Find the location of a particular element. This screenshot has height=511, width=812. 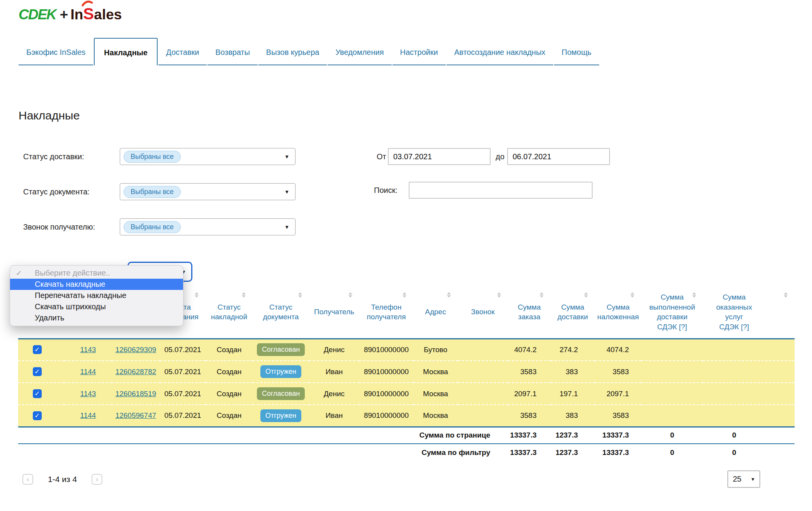

pagination: ‹ 1-4 из 4 › is located at coordinates (63, 479).